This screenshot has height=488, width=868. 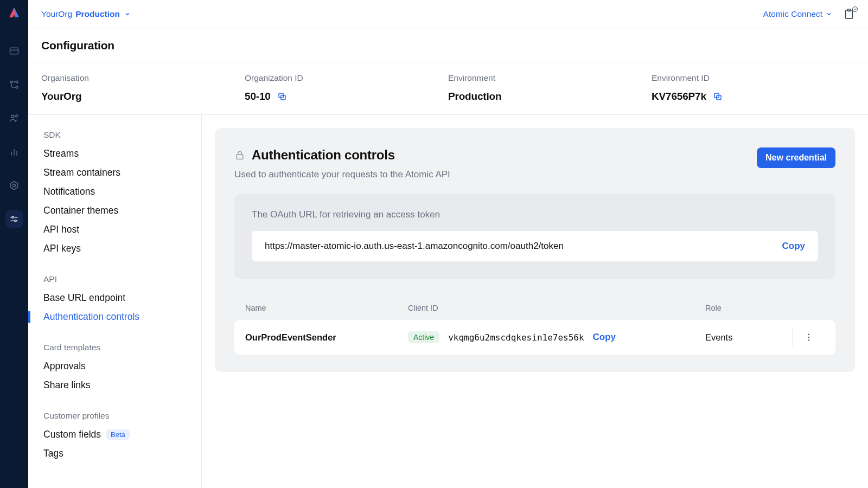 I want to click on lock-icon, so click(x=240, y=155).